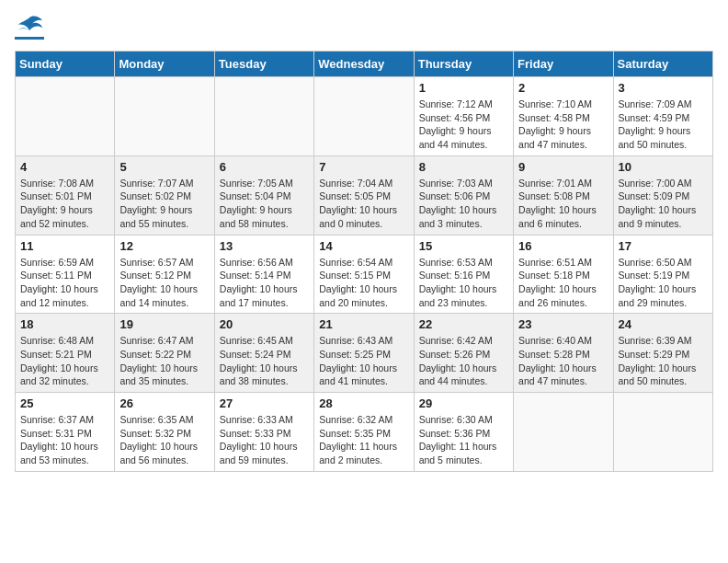 The width and height of the screenshot is (728, 563). What do you see at coordinates (563, 204) in the screenshot?
I see `day-info: Sunrise: 7:01 AM Sunset: 5:08 PM Dayligh…` at bounding box center [563, 204].